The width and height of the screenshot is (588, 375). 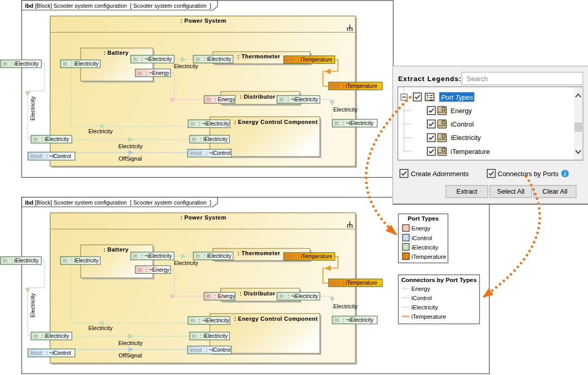 I want to click on svg-text: Search, so click(x=477, y=79).